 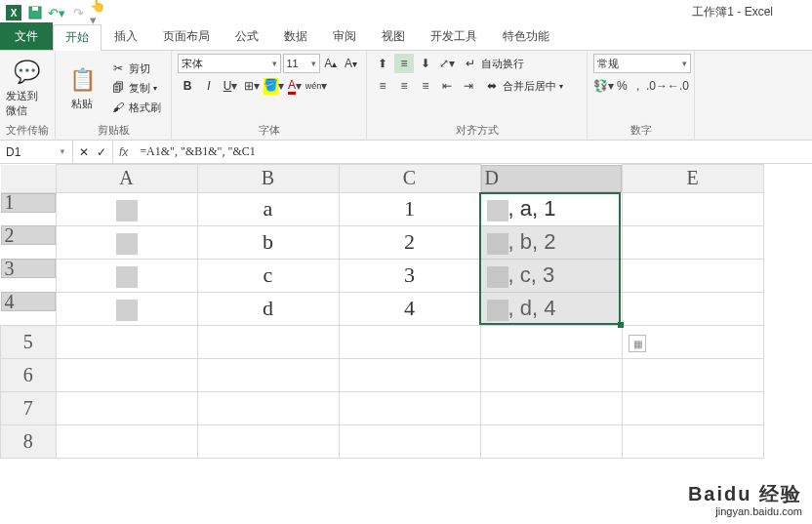 I want to click on col-header-E: E, so click(x=693, y=180).